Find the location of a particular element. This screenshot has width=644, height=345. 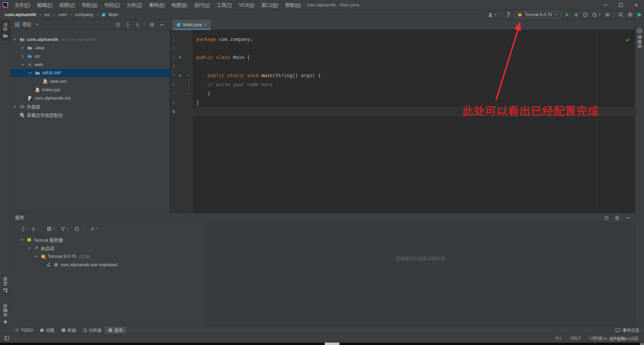

services-panel-title: 服务 is located at coordinates (19, 218).